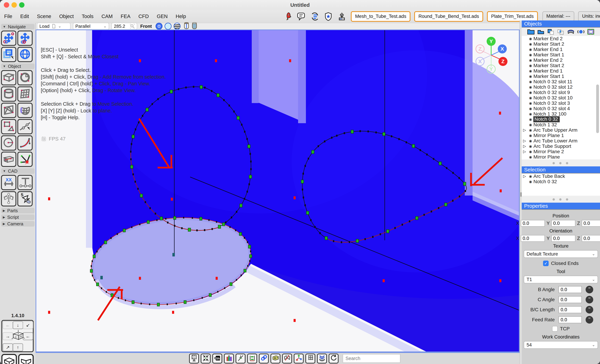 This screenshot has width=600, height=364. What do you see at coordinates (571, 32) in the screenshot?
I see `surface-icon` at bounding box center [571, 32].